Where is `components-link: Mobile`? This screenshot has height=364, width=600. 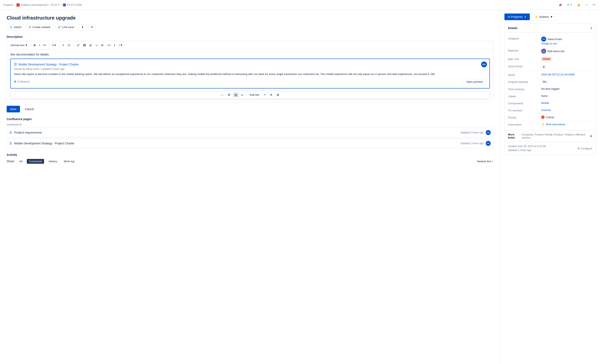
components-link: Mobile is located at coordinates (545, 103).